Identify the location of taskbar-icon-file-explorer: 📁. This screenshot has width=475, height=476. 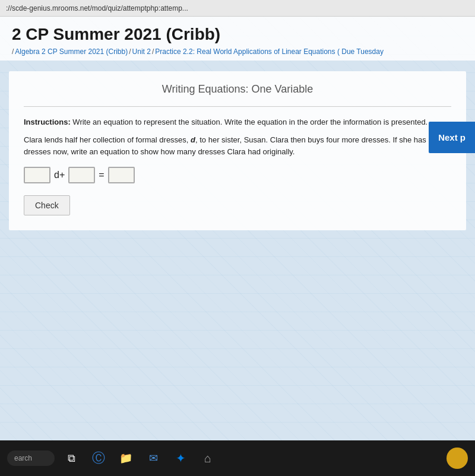
(126, 458).